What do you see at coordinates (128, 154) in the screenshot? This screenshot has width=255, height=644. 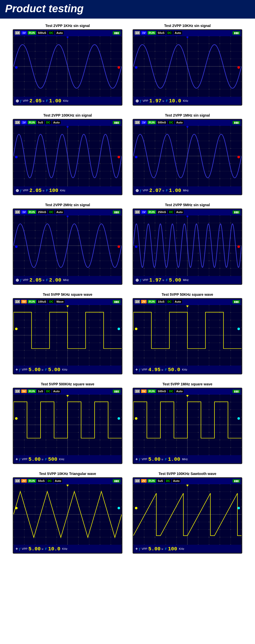 I see `osc-row-2: Test 2VPP 100KHz sin signal 1X 1V RUN 5u…` at bounding box center [128, 154].